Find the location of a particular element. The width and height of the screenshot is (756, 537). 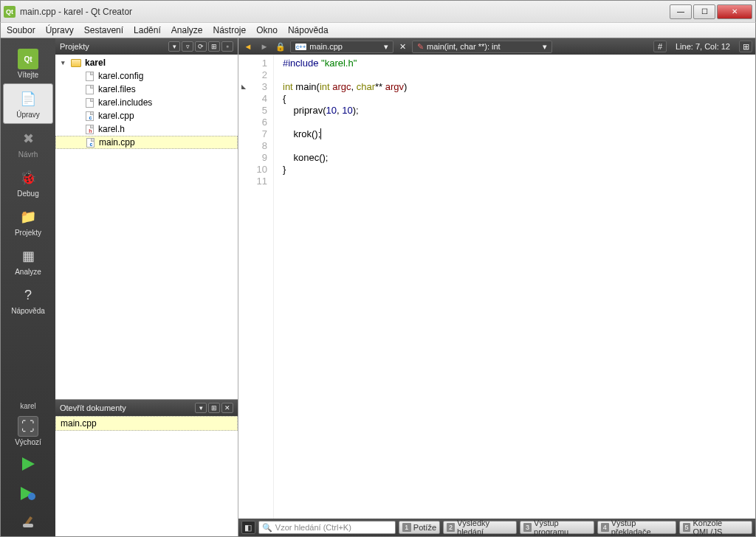

close-panel-icon: ✕ is located at coordinates (227, 408).